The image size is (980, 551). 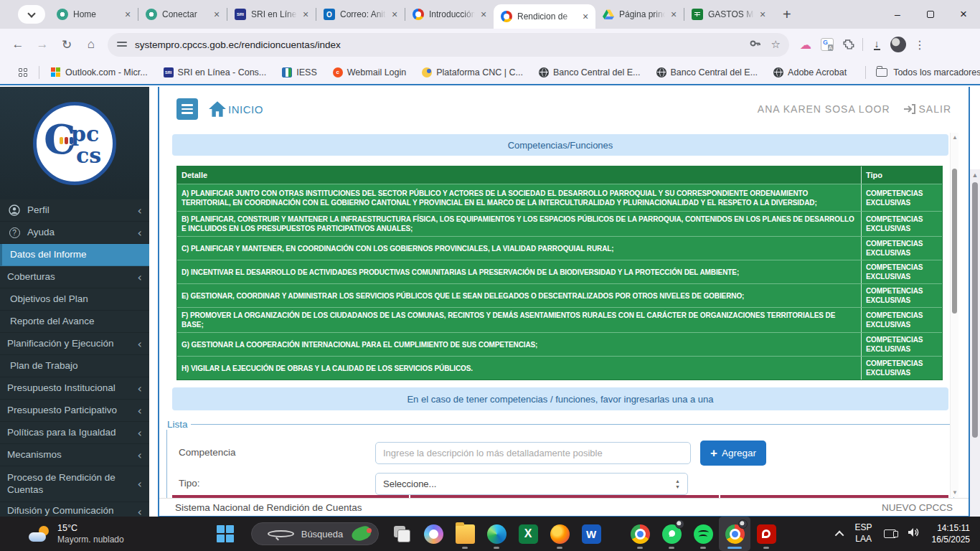 What do you see at coordinates (707, 72) in the screenshot?
I see `bookmark-banco-central-2: Banco Central del E...` at bounding box center [707, 72].